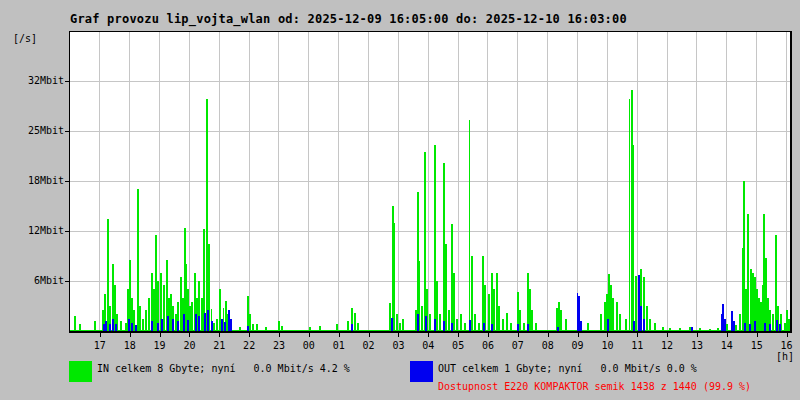 This screenshot has width=800, height=400. I want to click on x-axis-tick-label: 18, so click(130, 346).